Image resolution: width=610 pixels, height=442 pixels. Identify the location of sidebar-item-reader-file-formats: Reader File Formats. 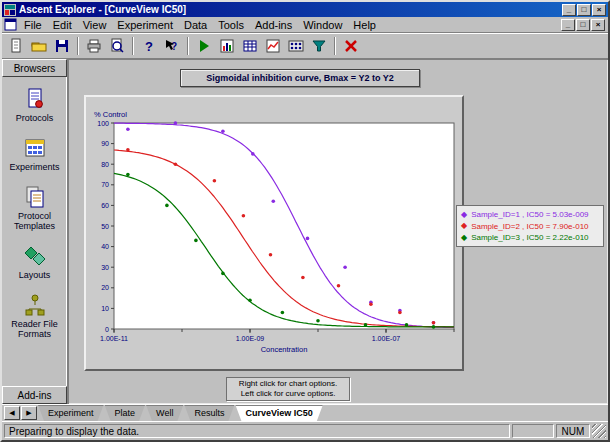
(34, 316).